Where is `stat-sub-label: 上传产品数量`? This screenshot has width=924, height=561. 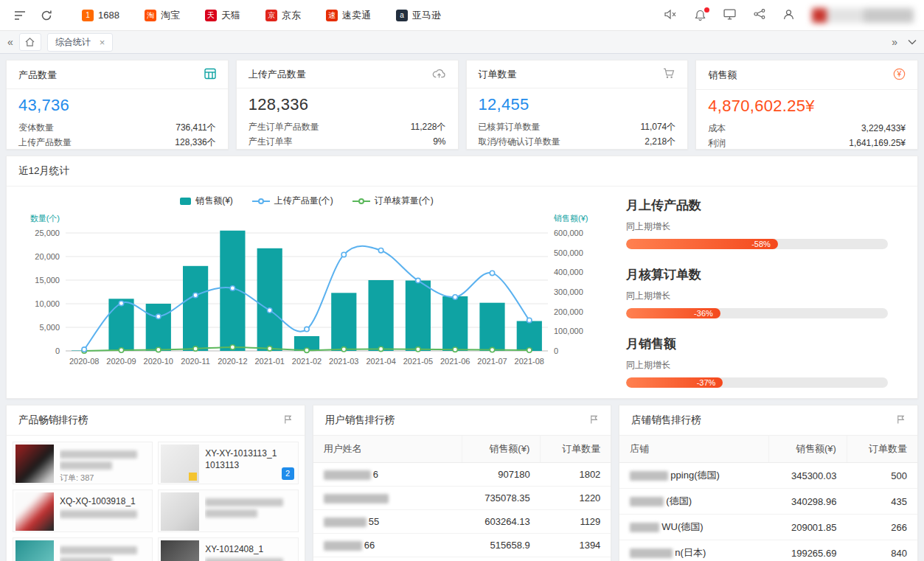 stat-sub-label: 上传产品数量 is located at coordinates (45, 142).